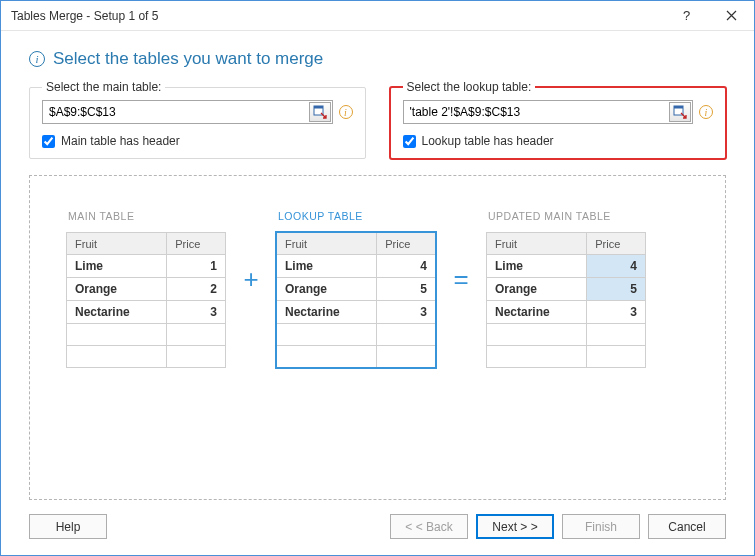 The image size is (755, 556). What do you see at coordinates (147, 216) in the screenshot?
I see `main-table-label: MAIN TABLE` at bounding box center [147, 216].